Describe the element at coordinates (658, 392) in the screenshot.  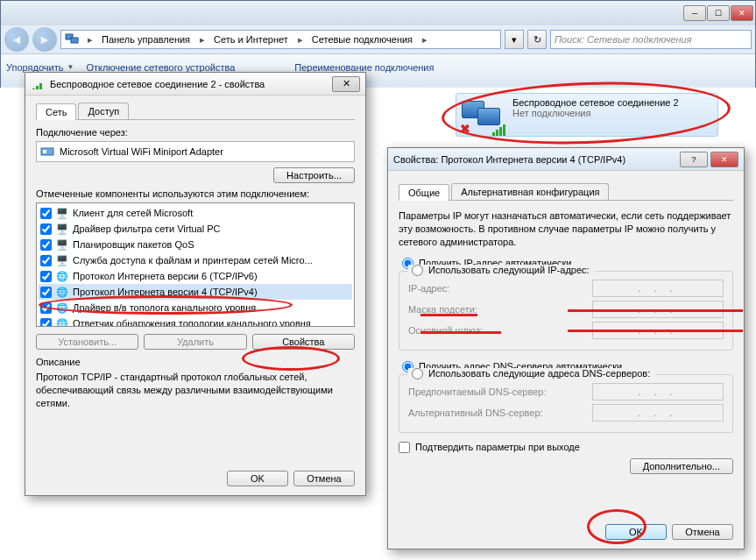
I see `dns-preferred-input: . . .` at that location.